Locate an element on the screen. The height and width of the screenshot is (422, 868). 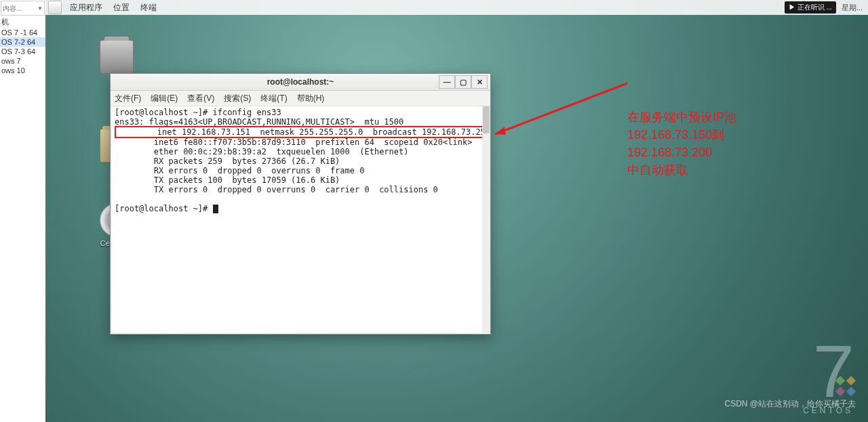
window-titlebar: root@localhost:~ — ▢ ✕ is located at coordinates (300, 83).